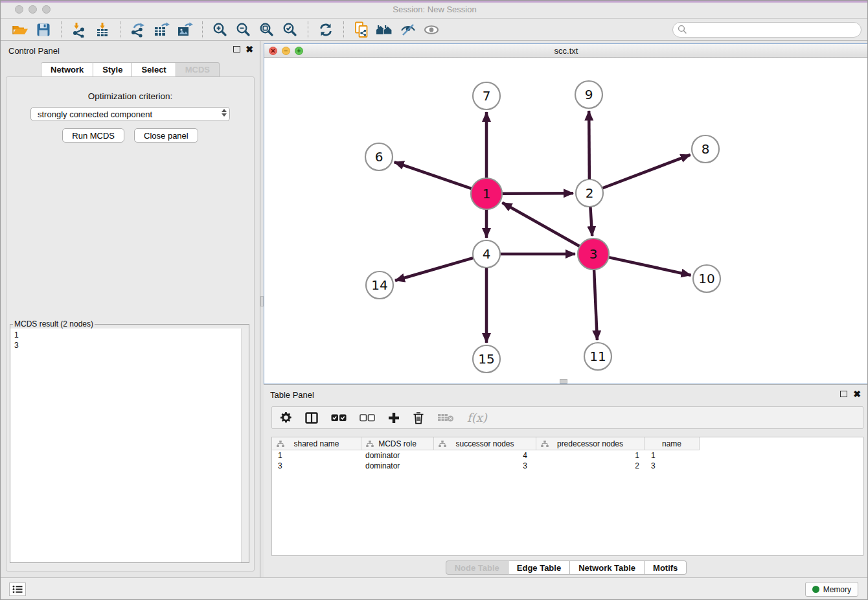 The height and width of the screenshot is (600, 868). Describe the element at coordinates (286, 417) in the screenshot. I see `gear-icon` at that location.